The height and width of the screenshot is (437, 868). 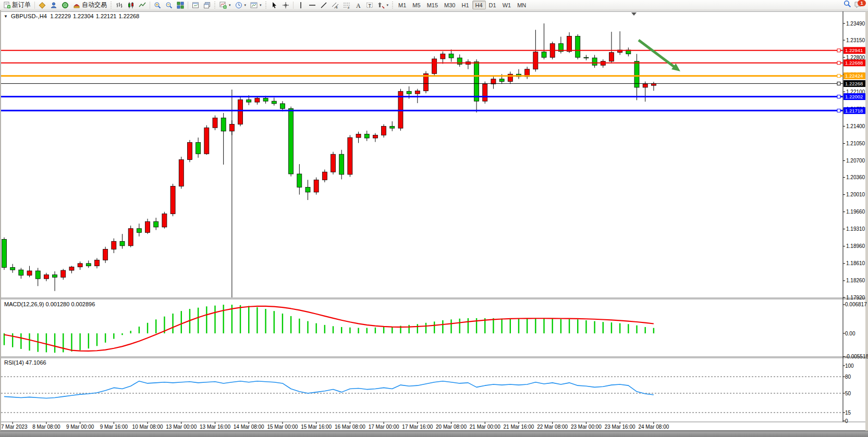 What do you see at coordinates (195, 5) in the screenshot?
I see `arrange-windows-button` at bounding box center [195, 5].